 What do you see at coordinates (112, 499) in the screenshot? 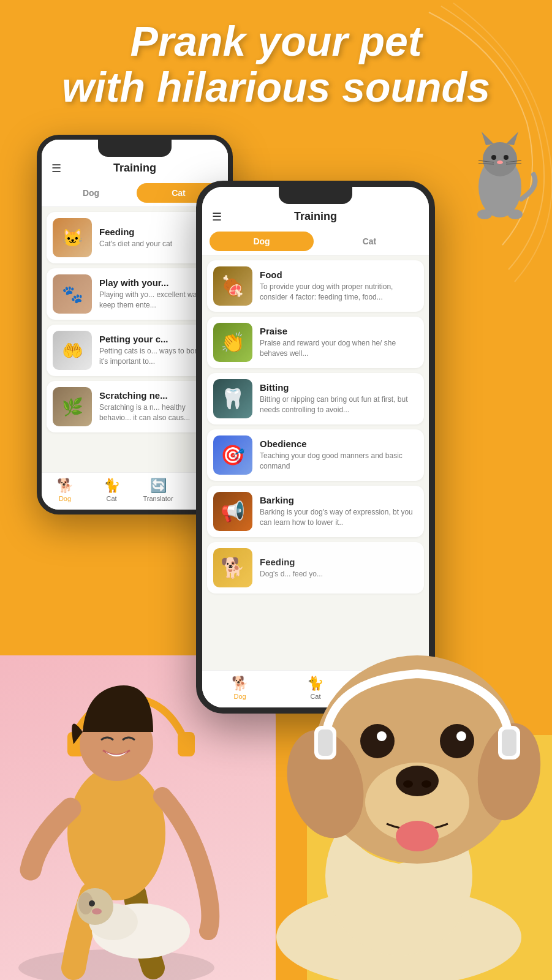
I see `nav-cat-label-back: Cat` at bounding box center [112, 499].